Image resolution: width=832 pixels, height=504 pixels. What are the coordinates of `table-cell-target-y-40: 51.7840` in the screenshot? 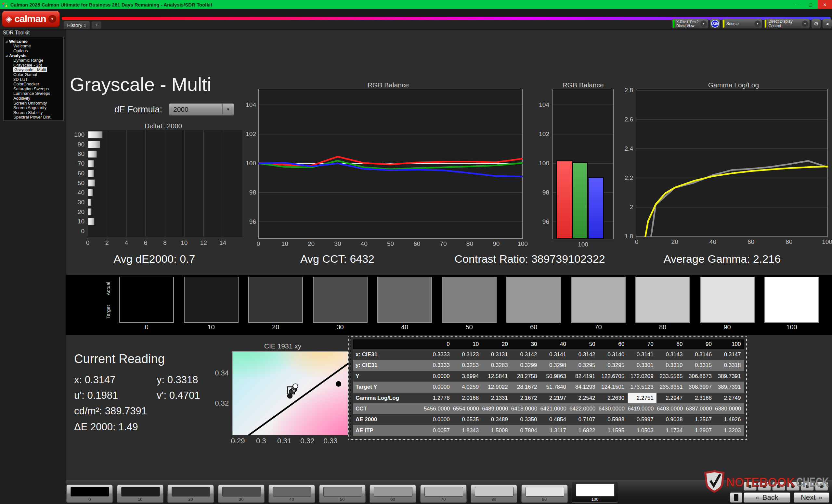 It's located at (555, 387).